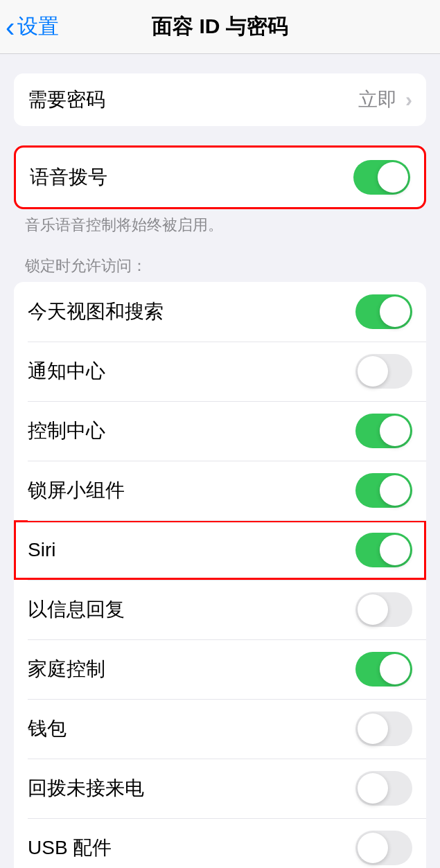 The width and height of the screenshot is (440, 868). I want to click on lock-access-row: 控制中心, so click(220, 431).